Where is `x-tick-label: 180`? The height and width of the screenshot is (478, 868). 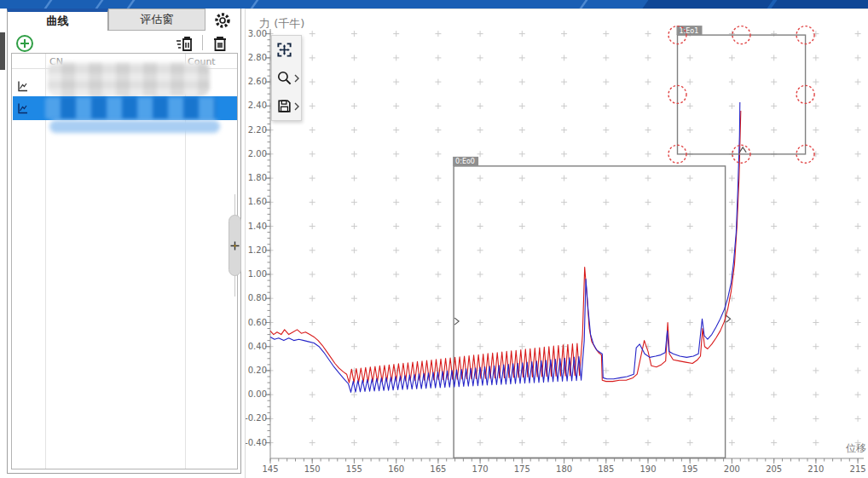 x-tick-label: 180 is located at coordinates (564, 469).